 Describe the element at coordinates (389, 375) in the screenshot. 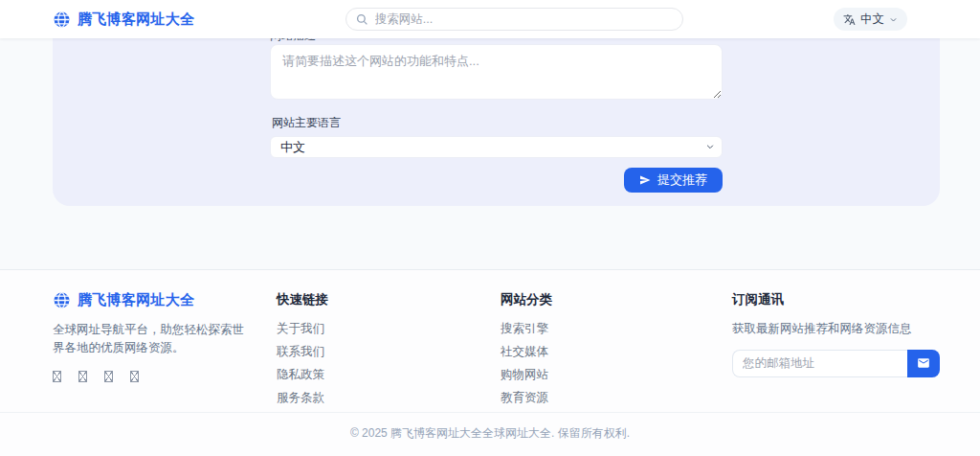

I see `footer-link-privacy: 隐私政策` at that location.